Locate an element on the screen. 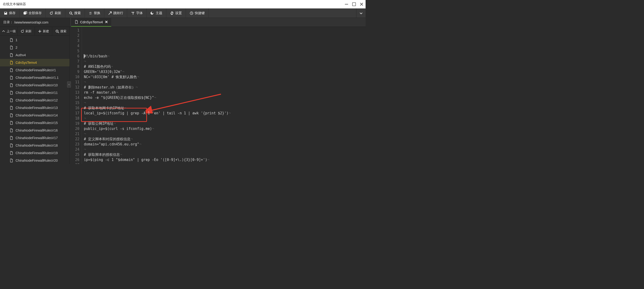  code-line: #!/bin/bash¬ is located at coordinates (224, 56).